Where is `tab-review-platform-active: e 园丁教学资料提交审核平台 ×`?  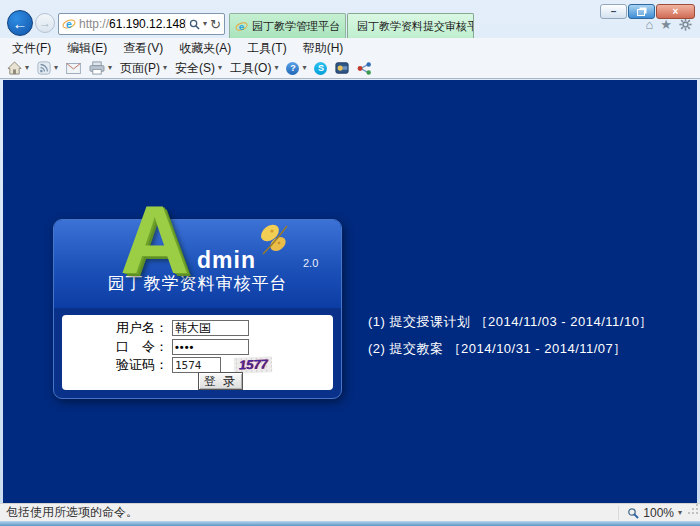
tab-review-platform-active: e 园丁教学资料提交审核平台 × is located at coordinates (410, 26).